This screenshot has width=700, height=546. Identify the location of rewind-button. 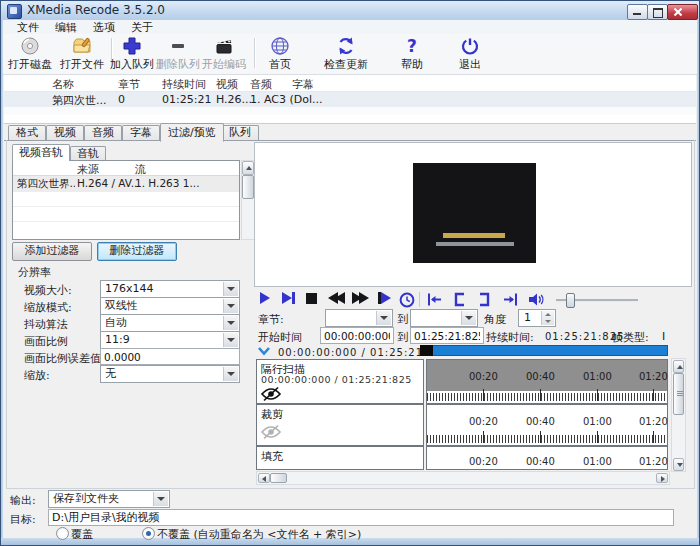
(337, 300).